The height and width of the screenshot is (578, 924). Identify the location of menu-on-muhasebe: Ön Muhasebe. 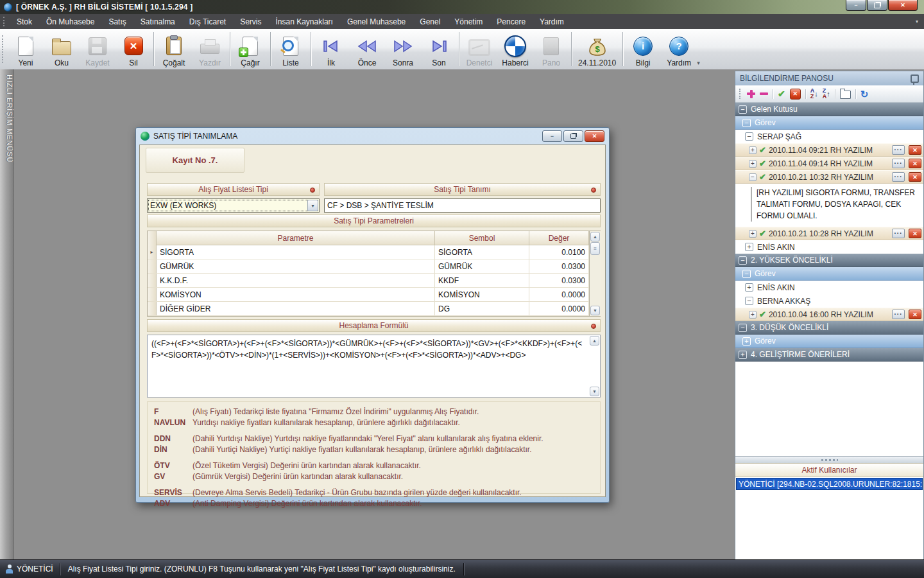
(71, 22).